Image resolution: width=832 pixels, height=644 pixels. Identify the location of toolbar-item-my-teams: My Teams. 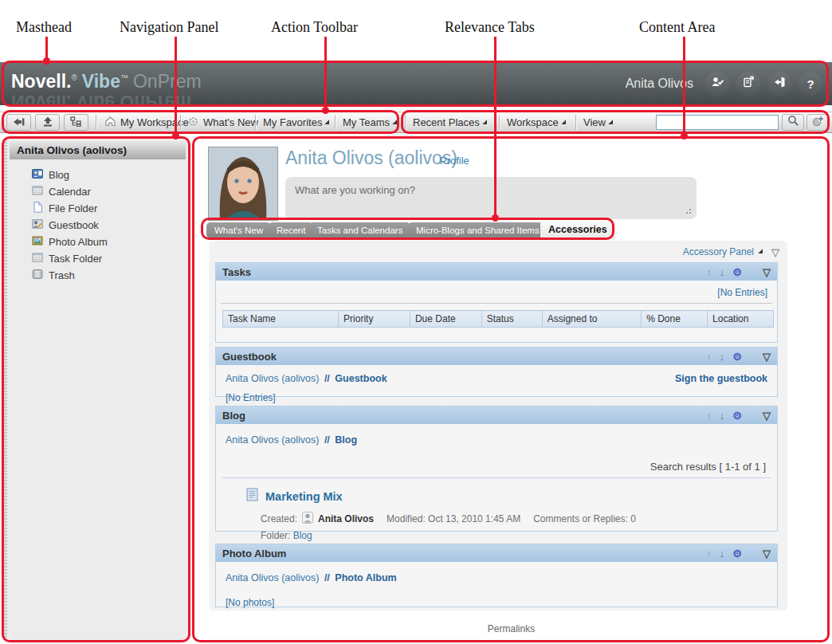
(371, 123).